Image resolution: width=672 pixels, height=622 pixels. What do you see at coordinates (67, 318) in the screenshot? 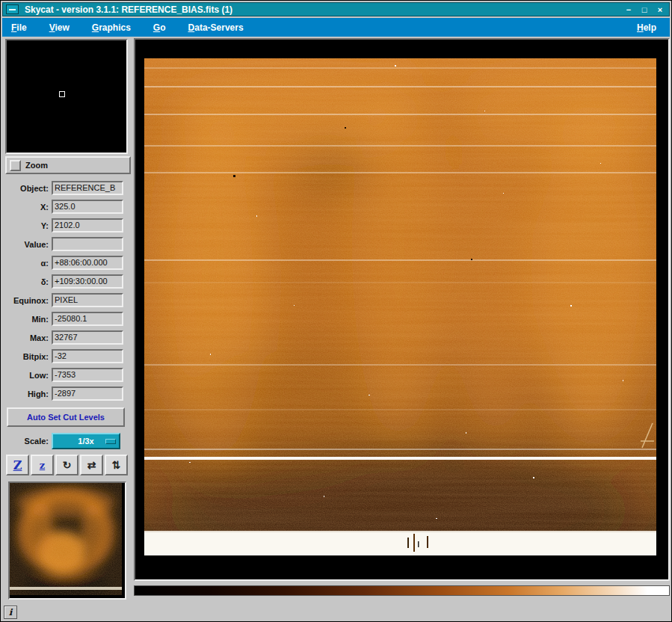
I see `field-row-min: Min: -25080.1` at bounding box center [67, 318].